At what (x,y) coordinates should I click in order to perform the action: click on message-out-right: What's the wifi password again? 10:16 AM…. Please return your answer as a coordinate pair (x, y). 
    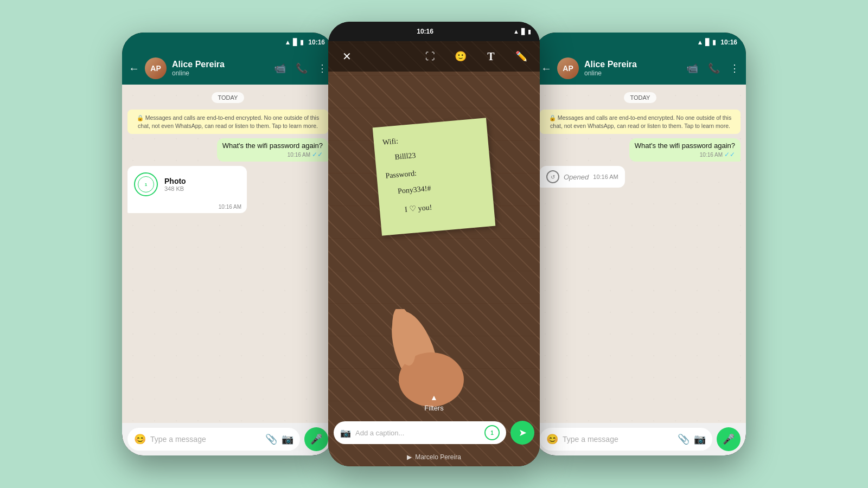
    Looking at the image, I should click on (685, 150).